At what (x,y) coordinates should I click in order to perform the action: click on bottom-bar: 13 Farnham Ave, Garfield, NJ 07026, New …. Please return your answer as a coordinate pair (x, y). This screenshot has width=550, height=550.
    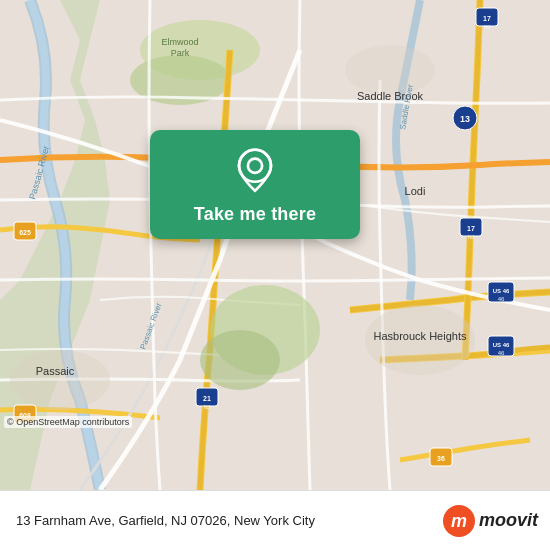
    Looking at the image, I should click on (275, 520).